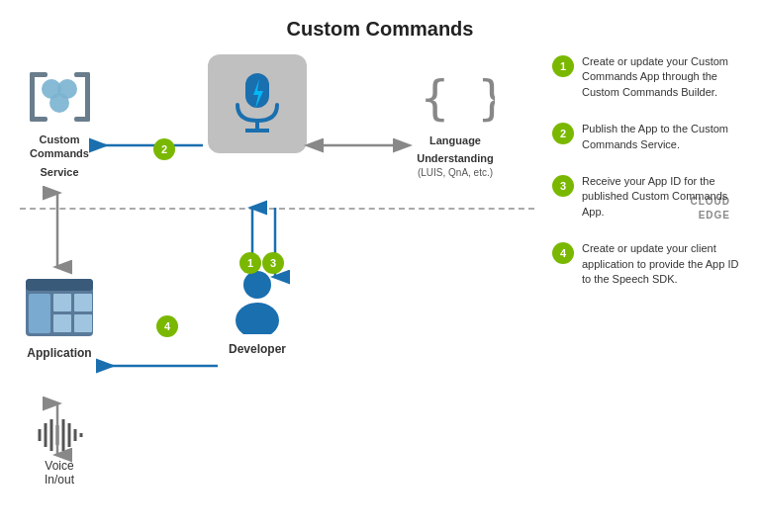 This screenshot has height=532, width=760. What do you see at coordinates (666, 136) in the screenshot?
I see `step-text-2: Publish the App to the Custom Commands S…` at bounding box center [666, 136].